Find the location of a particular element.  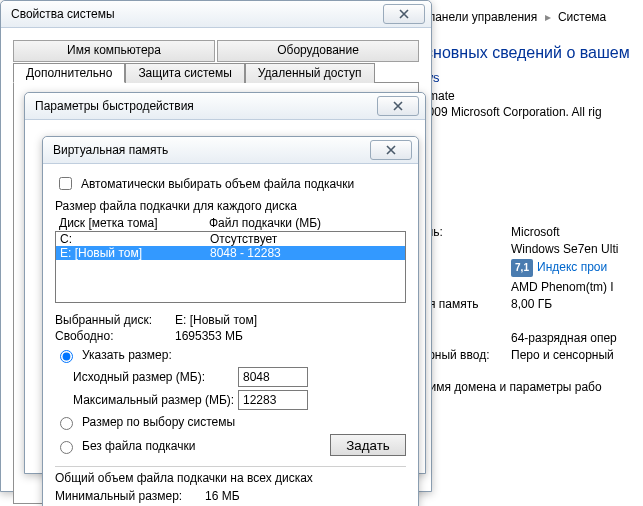

radio-system-managed: Размер по выбору системы is located at coordinates (230, 422).